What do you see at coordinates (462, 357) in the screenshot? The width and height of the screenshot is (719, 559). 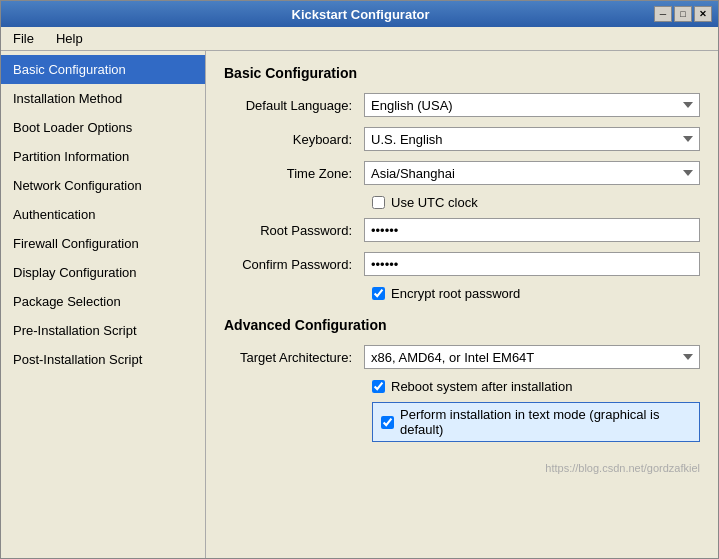 I see `target-arch-row: Target Architecture: x86, AMD64, or Inte…` at bounding box center [462, 357].